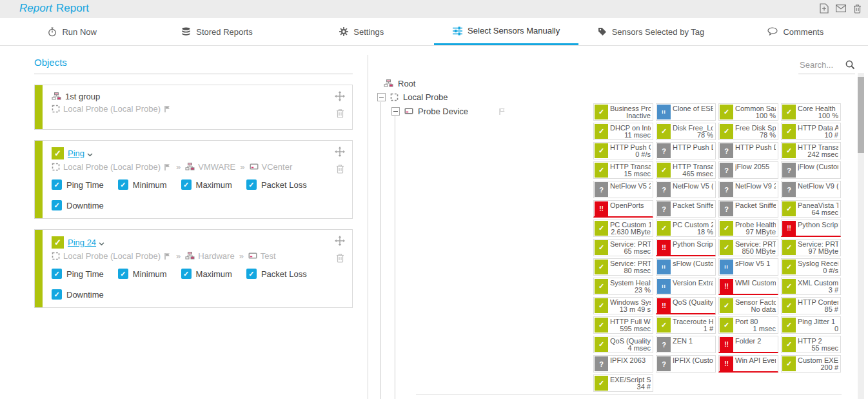  What do you see at coordinates (623, 229) in the screenshot?
I see `sensor-tile: ✓PC Custom 12.630 MByte` at bounding box center [623, 229].